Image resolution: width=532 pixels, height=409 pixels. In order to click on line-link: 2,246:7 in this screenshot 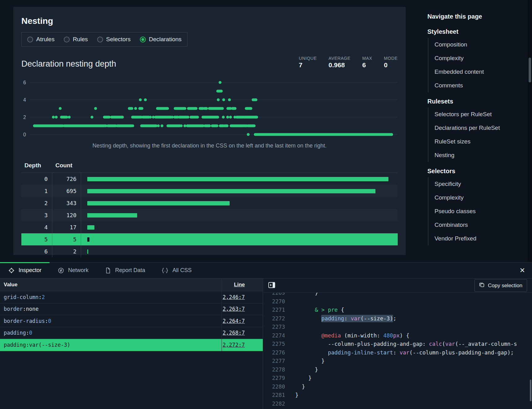, I will do `click(234, 297)`.